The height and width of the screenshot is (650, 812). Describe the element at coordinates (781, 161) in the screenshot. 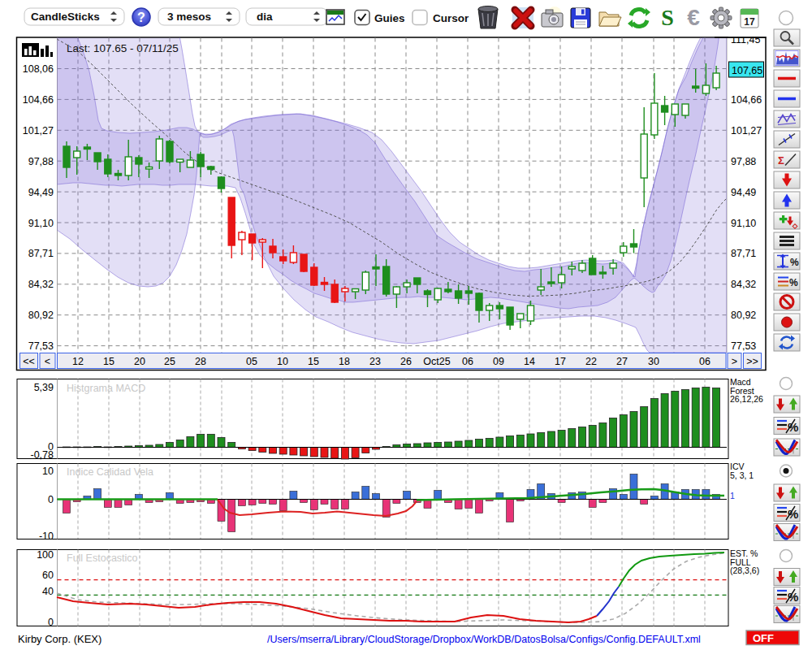

I see `svg-text: Σ` at that location.